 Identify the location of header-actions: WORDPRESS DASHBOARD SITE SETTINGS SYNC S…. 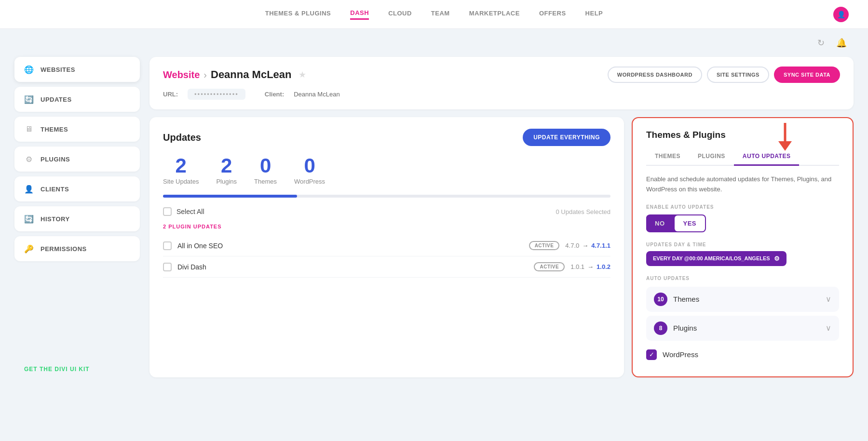
(724, 75).